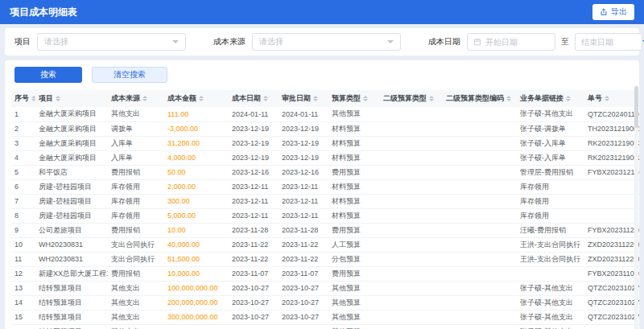 The height and width of the screenshot is (329, 644). Describe the element at coordinates (325, 201) in the screenshot. I see `table-row: 7房建-碧桂园项目库存领用300.002023-12-112023-12-11材…` at that location.